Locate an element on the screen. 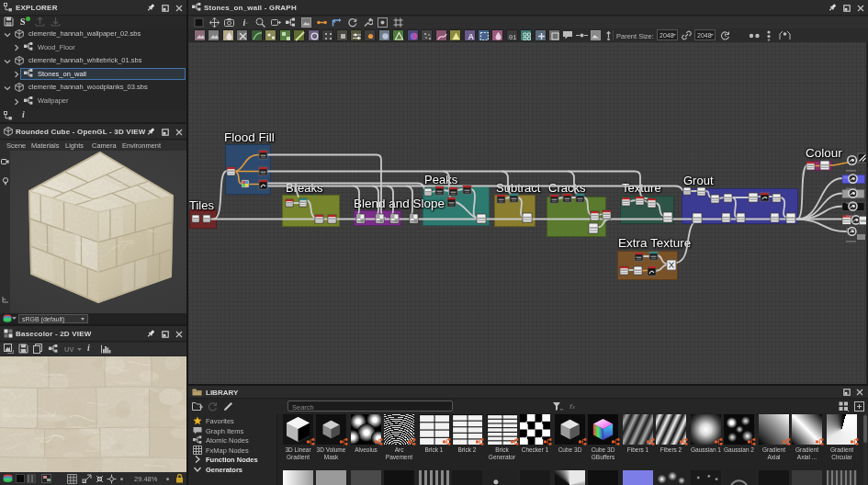  svg-text: 01 is located at coordinates (513, 38).